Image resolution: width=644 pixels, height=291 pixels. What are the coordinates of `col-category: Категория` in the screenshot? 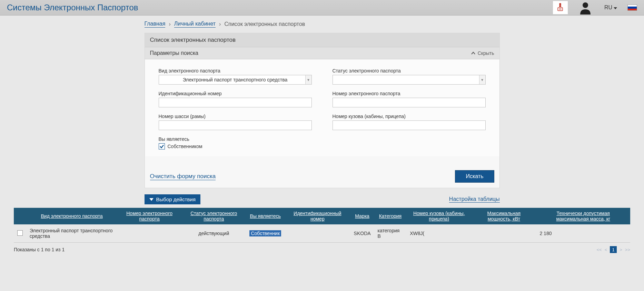 It's located at (390, 216).